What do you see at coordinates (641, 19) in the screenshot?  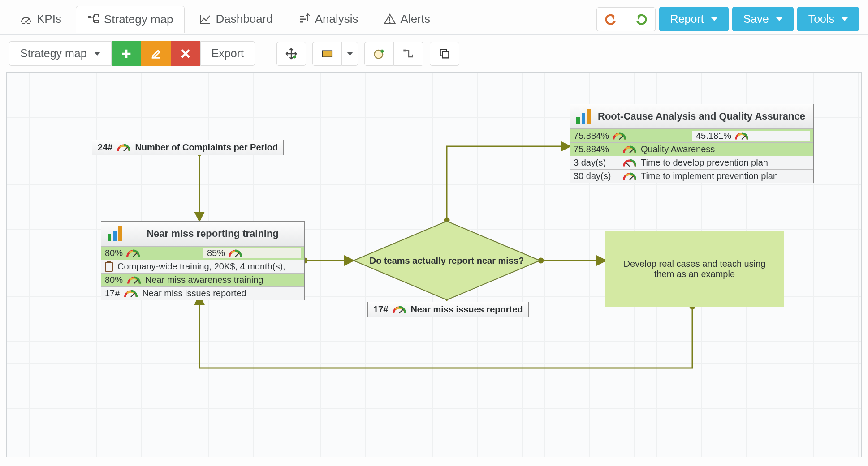 I see `redo-button` at bounding box center [641, 19].